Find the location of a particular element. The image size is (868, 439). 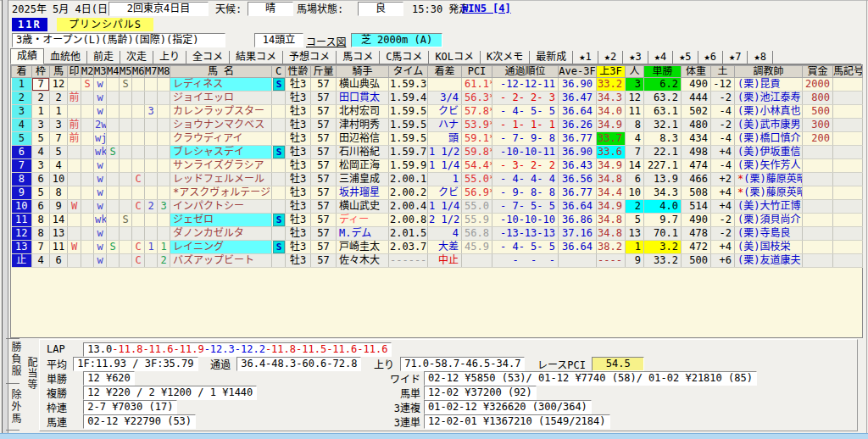

column-header-9: M6 is located at coordinates (139, 72).